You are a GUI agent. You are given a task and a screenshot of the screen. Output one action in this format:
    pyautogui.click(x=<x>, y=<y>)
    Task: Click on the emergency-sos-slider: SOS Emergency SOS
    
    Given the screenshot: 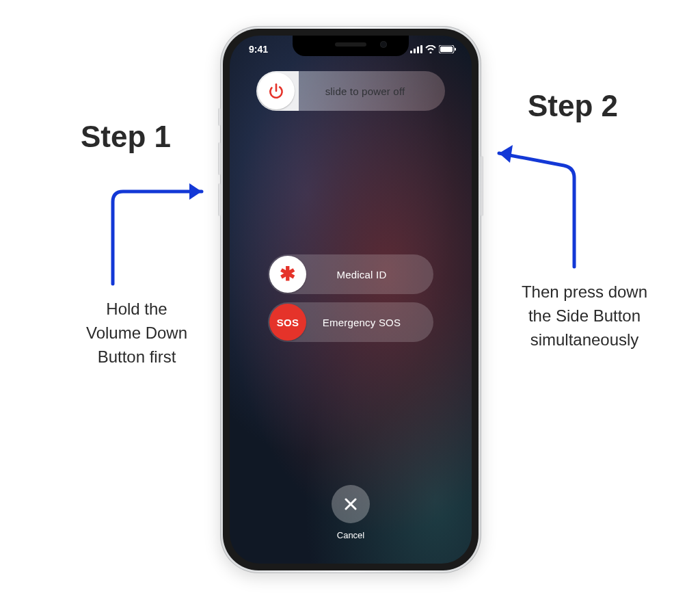 What is the action you would take?
    pyautogui.click(x=351, y=322)
    